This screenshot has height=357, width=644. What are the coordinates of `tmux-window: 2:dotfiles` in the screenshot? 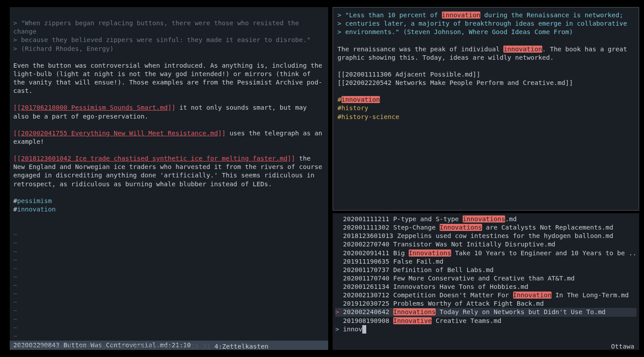 It's located at (87, 346).